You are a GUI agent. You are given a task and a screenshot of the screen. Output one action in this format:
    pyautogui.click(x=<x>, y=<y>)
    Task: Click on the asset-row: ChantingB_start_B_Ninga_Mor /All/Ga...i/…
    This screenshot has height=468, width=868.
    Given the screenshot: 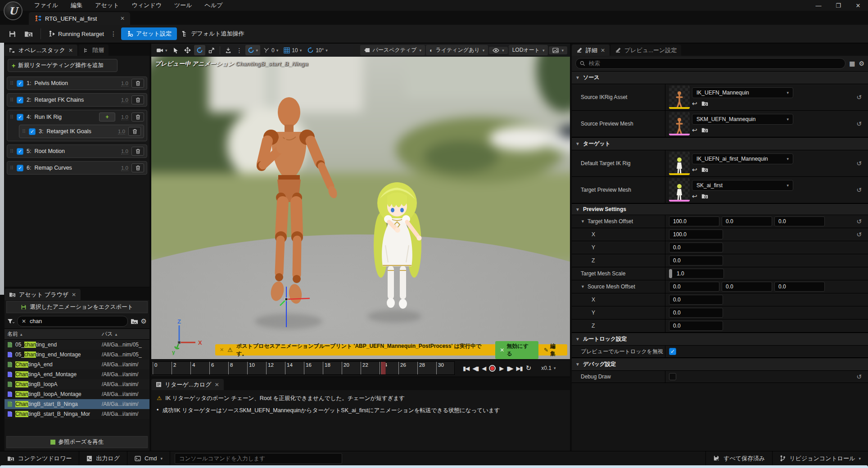 What is the action you would take?
    pyautogui.click(x=77, y=414)
    